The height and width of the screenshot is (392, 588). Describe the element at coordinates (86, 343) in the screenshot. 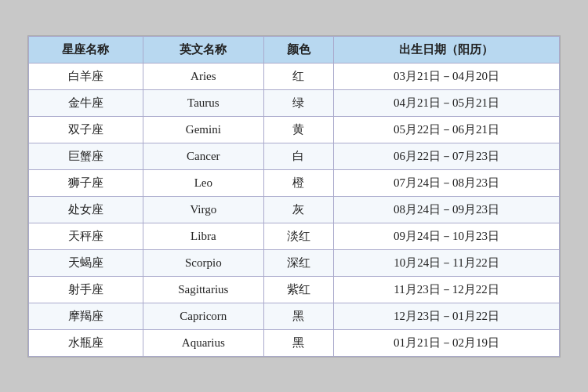

I see `cell-chinese-name: 水瓶座` at that location.